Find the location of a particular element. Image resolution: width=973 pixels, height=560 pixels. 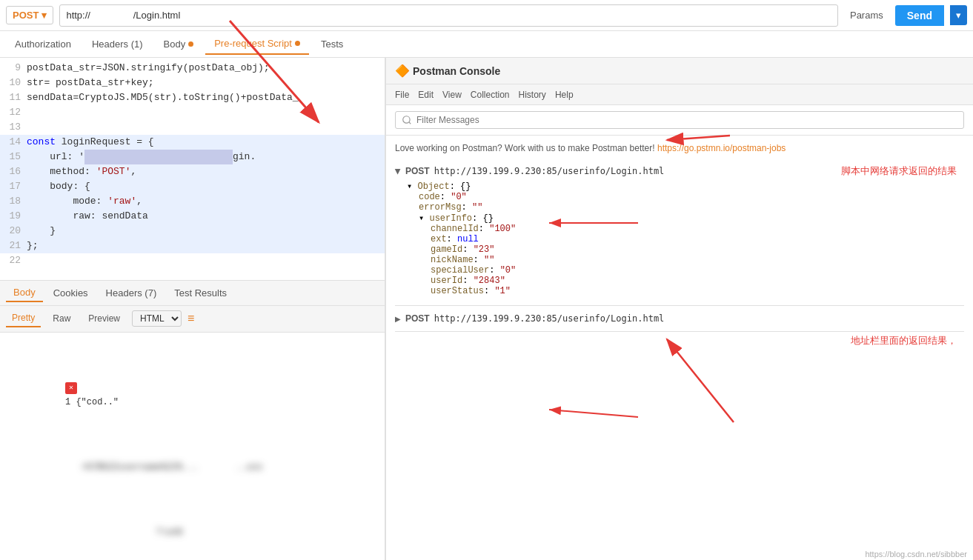

code-line: 15 url: ' gin. is located at coordinates (193, 157).